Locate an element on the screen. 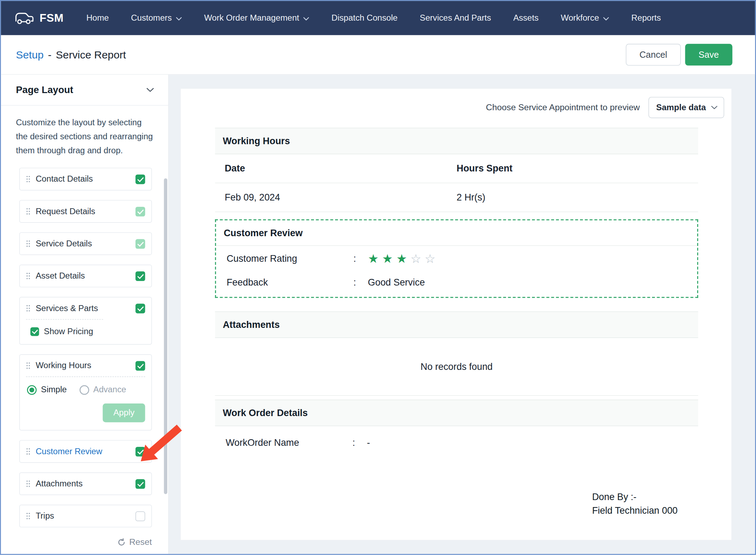 The image size is (756, 555). brand-label: FSM is located at coordinates (52, 18).